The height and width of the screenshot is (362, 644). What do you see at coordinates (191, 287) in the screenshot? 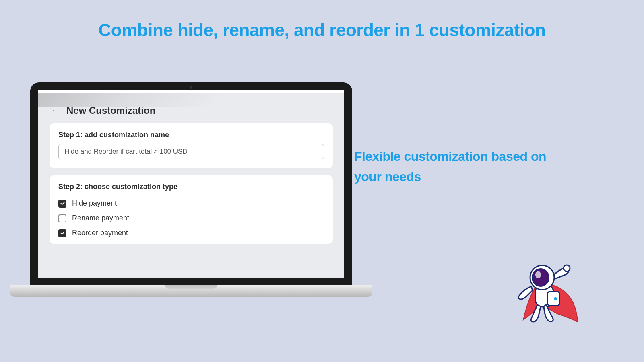
I see `laptop-notch` at bounding box center [191, 287].